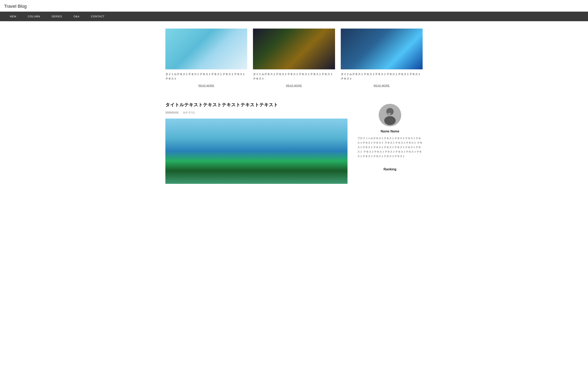 Image resolution: width=588 pixels, height=386 pixels. Describe the element at coordinates (294, 57) in the screenshot. I see `featured-row: タイトルテキストテキストテキストテキストテキストテキストテキスト READ MO…` at that location.